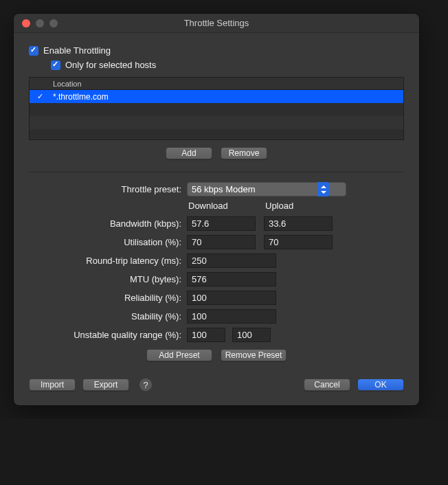 The image size is (448, 485). I want to click on cancel-button: Cancel, so click(327, 385).